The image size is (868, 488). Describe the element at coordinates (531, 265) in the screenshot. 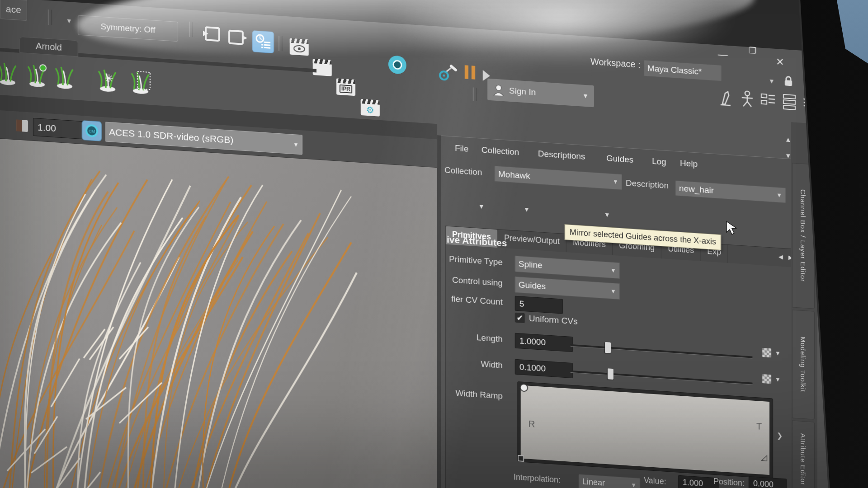

I see `primitive-type-value: Spline` at that location.